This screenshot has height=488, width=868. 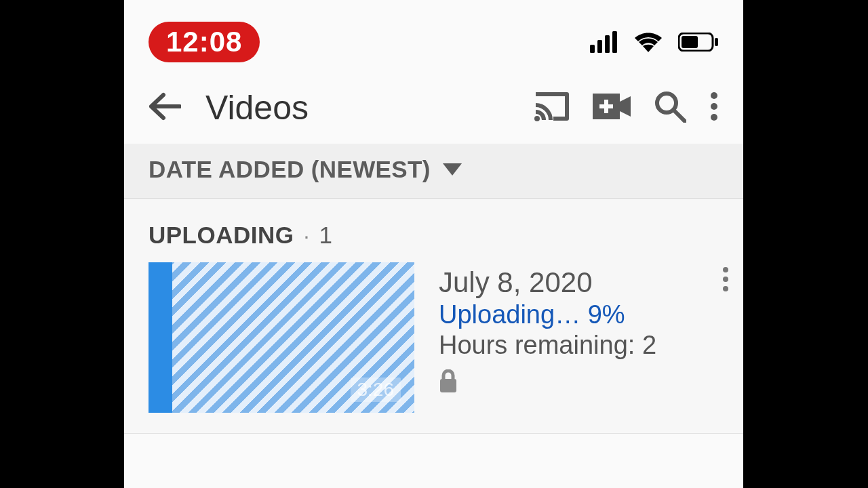 I want to click on video-overflow-button, so click(x=726, y=279).